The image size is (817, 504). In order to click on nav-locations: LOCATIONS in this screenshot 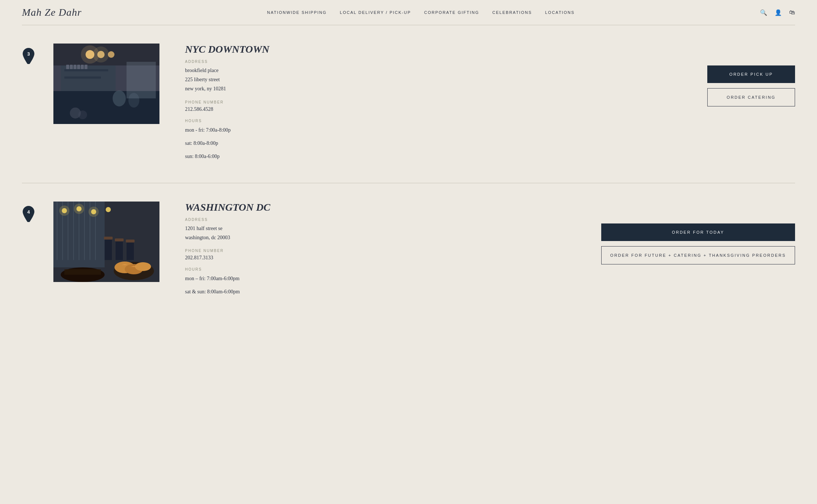, I will do `click(560, 12)`.